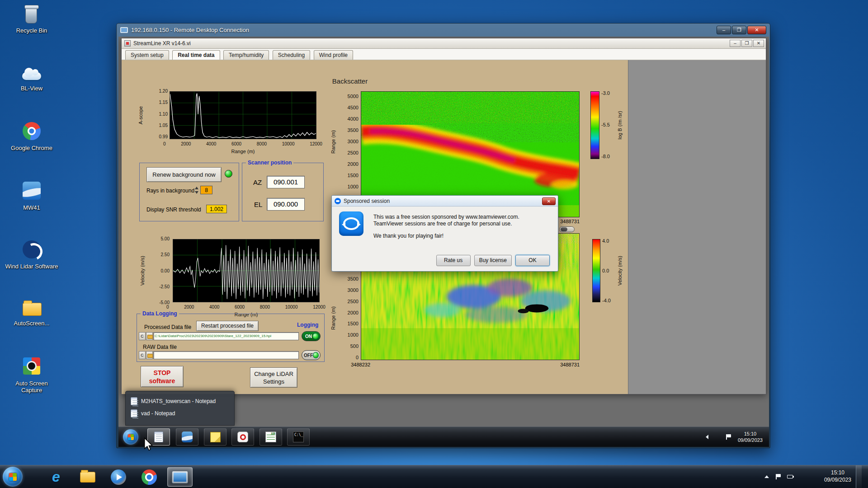 Image resolution: width=868 pixels, height=488 pixels. What do you see at coordinates (32, 312) in the screenshot?
I see `desktop-icon-autoscreen: AutoScreen...` at bounding box center [32, 312].